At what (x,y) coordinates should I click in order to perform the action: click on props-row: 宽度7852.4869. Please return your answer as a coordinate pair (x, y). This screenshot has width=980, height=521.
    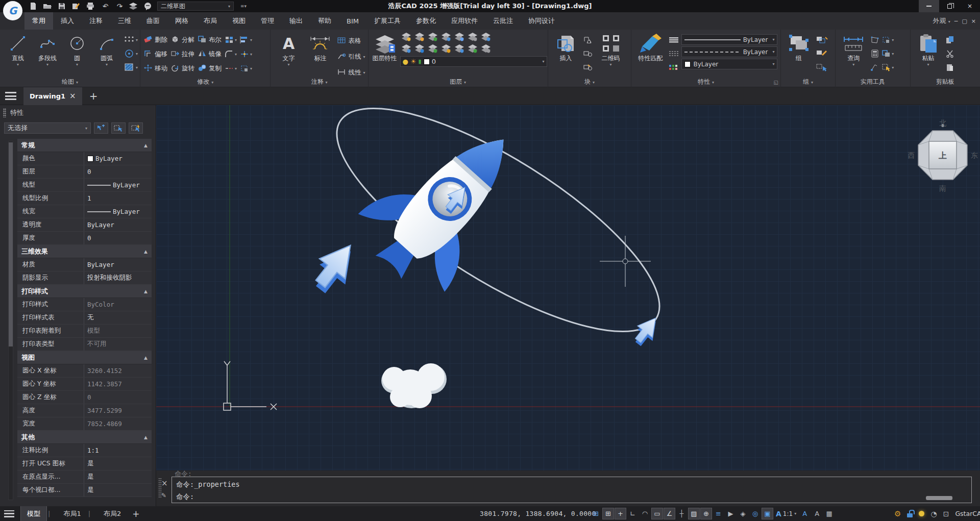
    Looking at the image, I should click on (85, 424).